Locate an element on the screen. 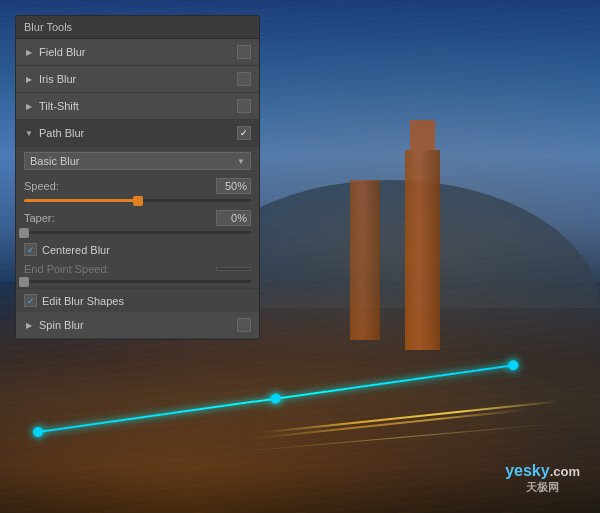 The height and width of the screenshot is (513, 600). tilt-shift-item: ▶ Tilt-Shift is located at coordinates (138, 106).